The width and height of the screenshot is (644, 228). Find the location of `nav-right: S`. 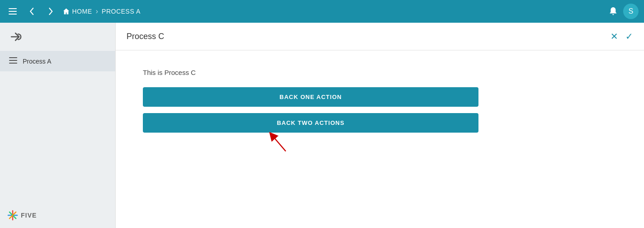

nav-right: S is located at coordinates (624, 11).